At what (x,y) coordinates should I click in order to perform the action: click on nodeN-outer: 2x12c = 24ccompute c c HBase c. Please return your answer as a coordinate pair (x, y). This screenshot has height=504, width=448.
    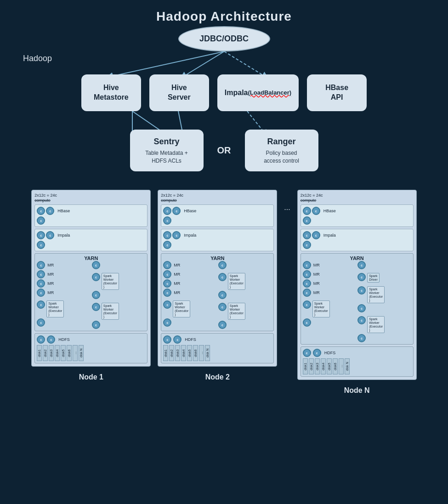
    Looking at the image, I should click on (357, 292).